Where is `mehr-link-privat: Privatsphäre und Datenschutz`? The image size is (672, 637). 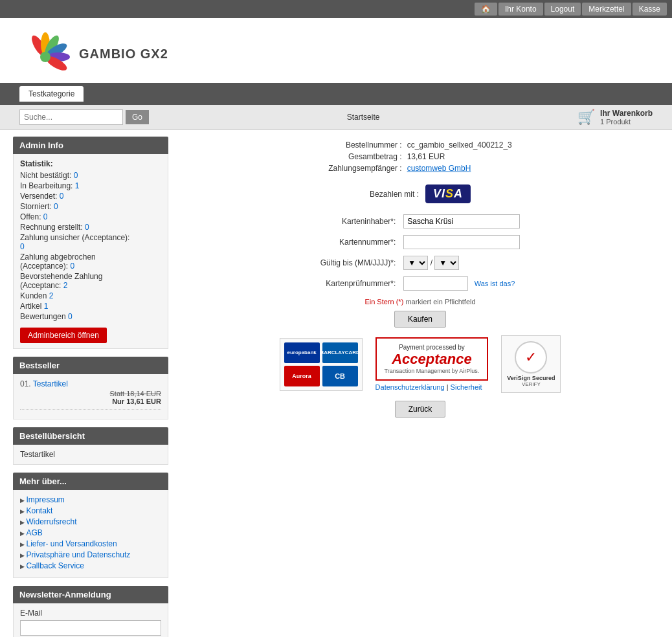
mehr-link-privat: Privatsphäre und Datenschutz is located at coordinates (91, 555).